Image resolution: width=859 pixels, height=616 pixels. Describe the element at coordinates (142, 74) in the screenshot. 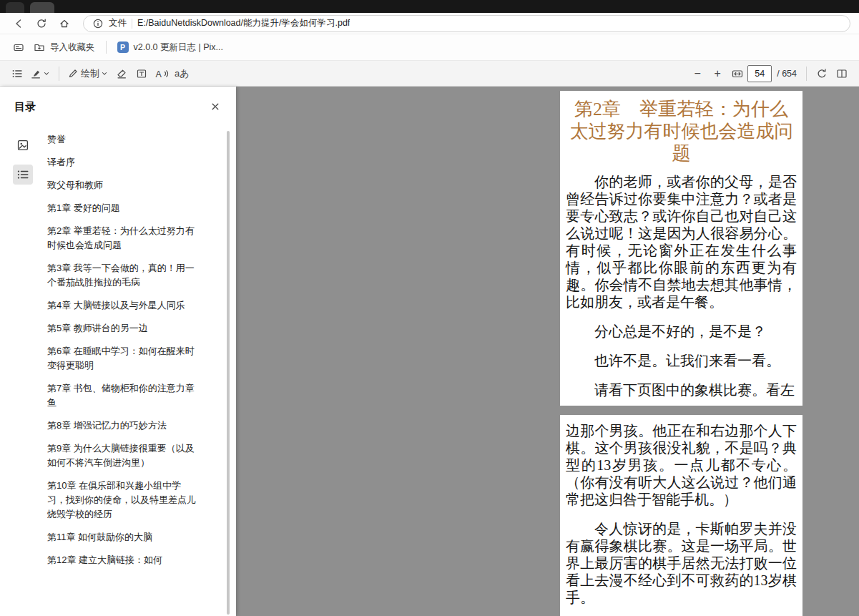

I see `add-text-button` at that location.